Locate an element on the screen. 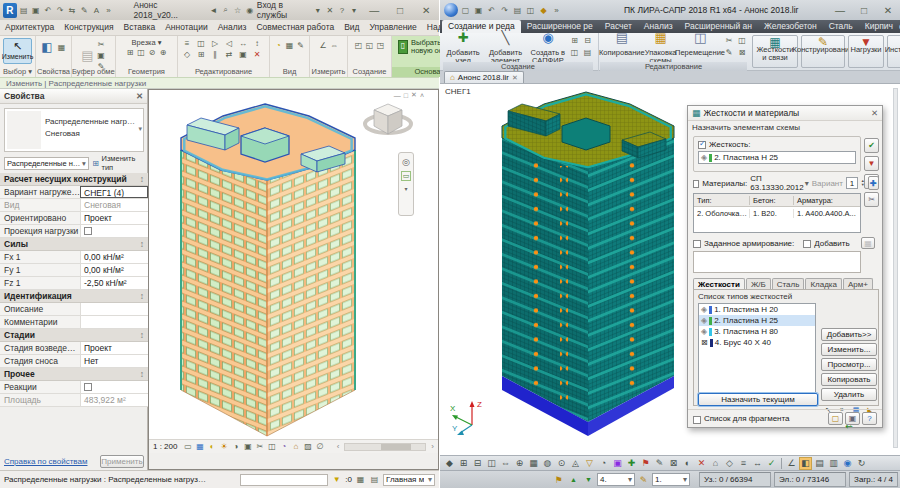 The image size is (900, 488). close-button: ✕ is located at coordinates (426, 10).